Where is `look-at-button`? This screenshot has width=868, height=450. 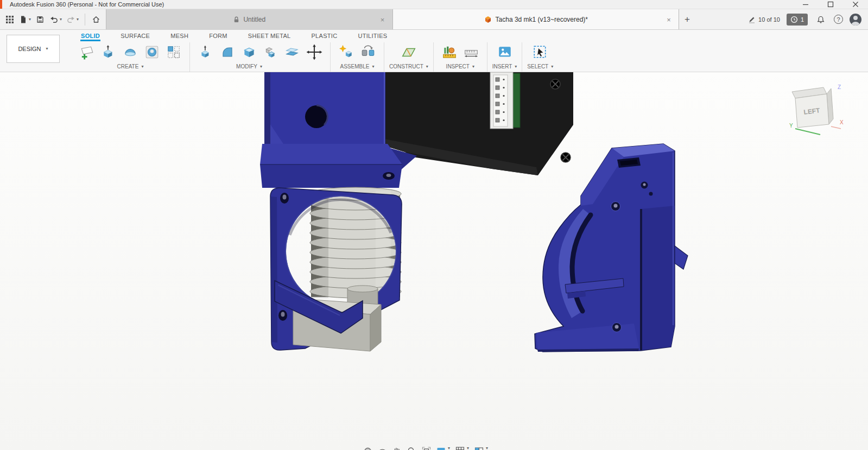 look-at-button is located at coordinates (382, 448).